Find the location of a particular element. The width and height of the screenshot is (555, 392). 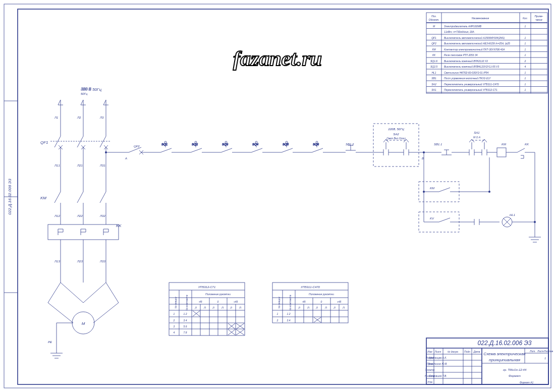

svg-text: Л1 is located at coordinates (56, 118).